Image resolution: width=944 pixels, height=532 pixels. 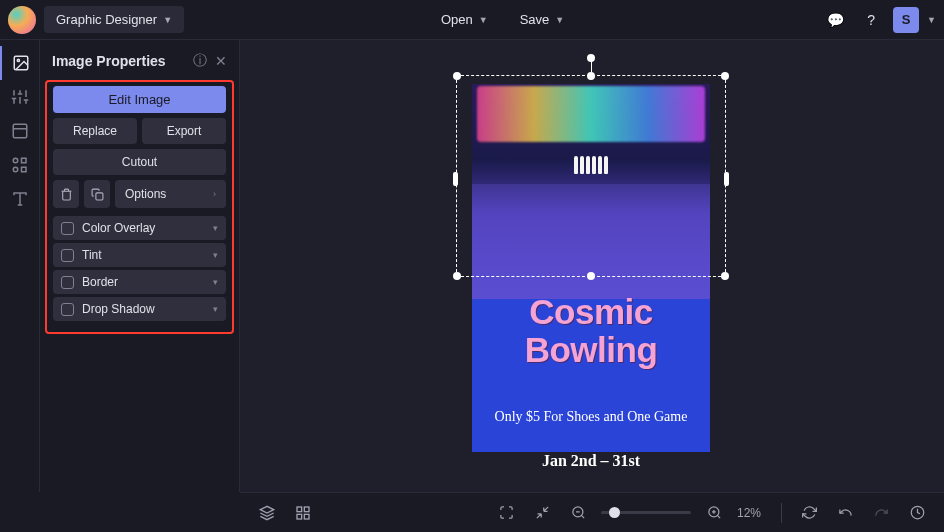 What do you see at coordinates (200, 61) in the screenshot?
I see `info-icon: ⓘ` at bounding box center [200, 61].